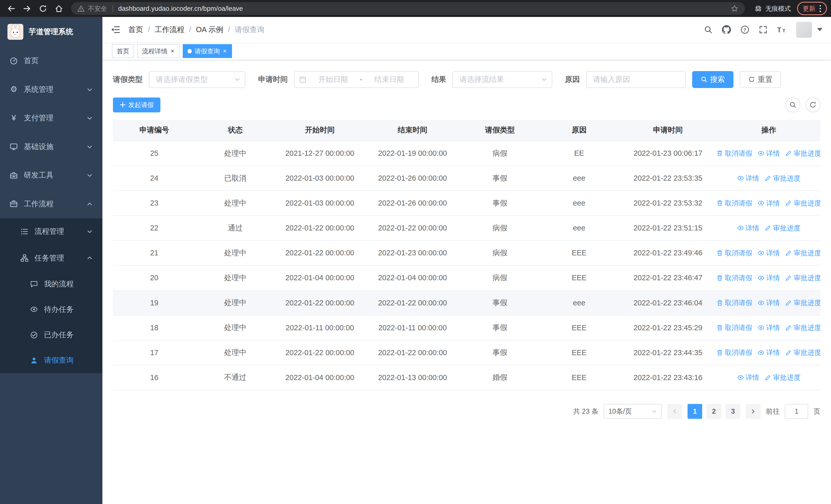 The height and width of the screenshot is (504, 831). Describe the element at coordinates (820, 30) in the screenshot. I see `chevron-down-icon` at that location.